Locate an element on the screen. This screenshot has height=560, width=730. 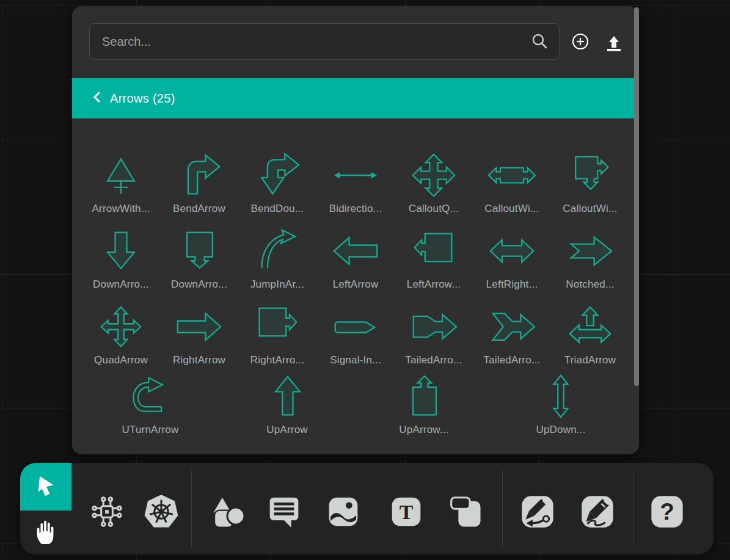
library-item: Notched... is located at coordinates (590, 253).